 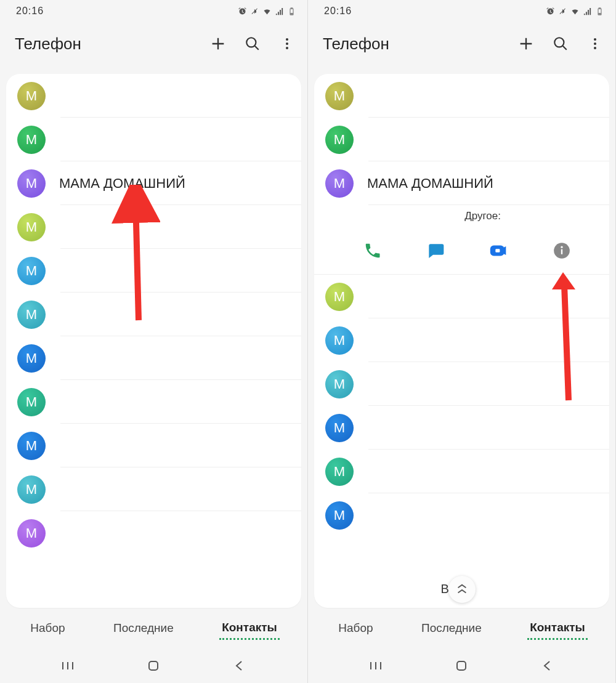 What do you see at coordinates (376, 666) in the screenshot?
I see `recents-icon` at bounding box center [376, 666].